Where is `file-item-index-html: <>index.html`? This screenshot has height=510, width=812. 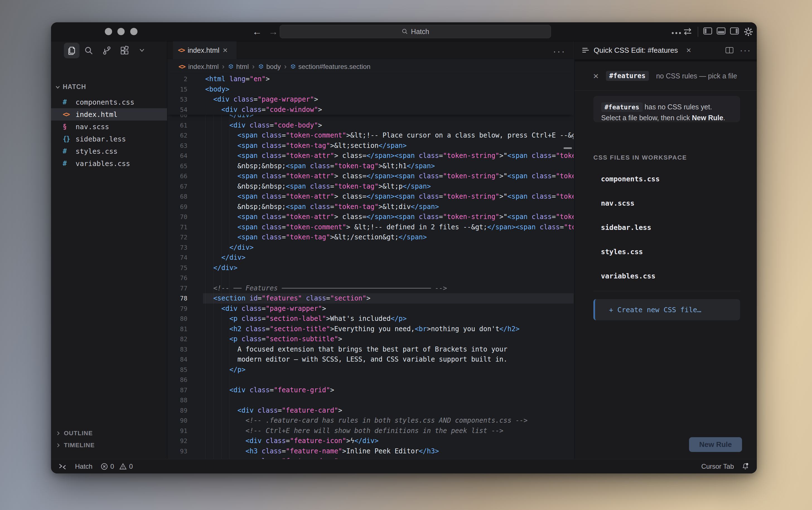 file-item-index-html: <>index.html is located at coordinates (109, 114).